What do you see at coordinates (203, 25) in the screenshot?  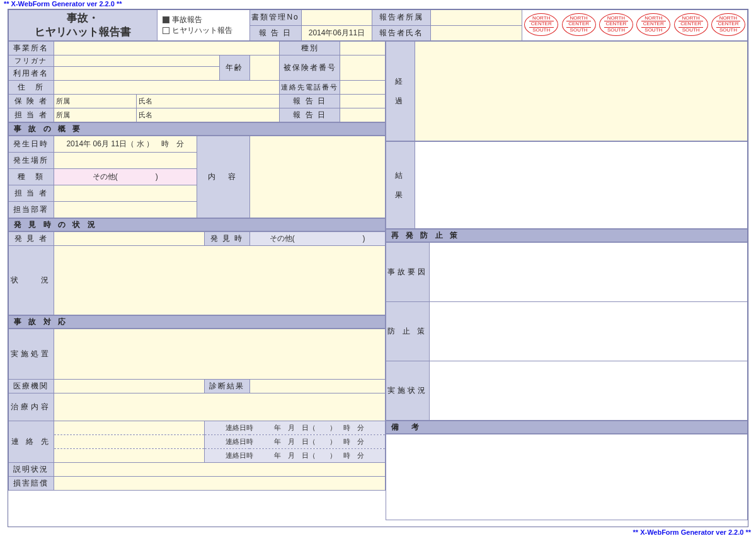 I see `report-type-options: 事故報告 ヒヤリハット報告` at bounding box center [203, 25].